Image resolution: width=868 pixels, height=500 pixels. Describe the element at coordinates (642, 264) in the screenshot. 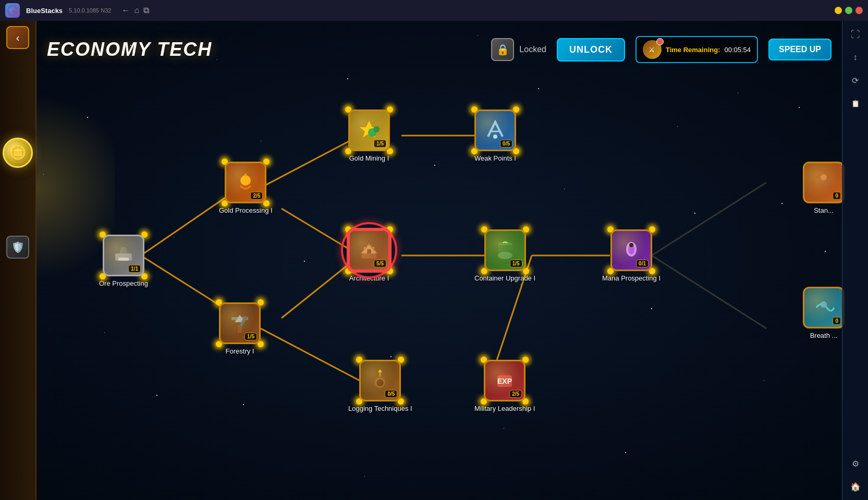

I see `mana-prospecting-badge: 0/1` at that location.